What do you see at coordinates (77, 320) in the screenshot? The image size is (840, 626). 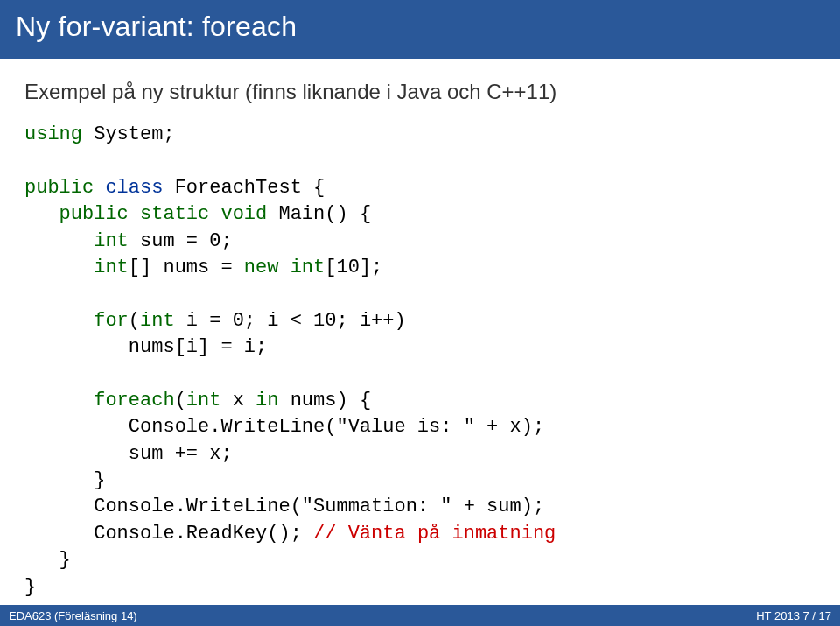 I see `code-token: for` at bounding box center [77, 320].